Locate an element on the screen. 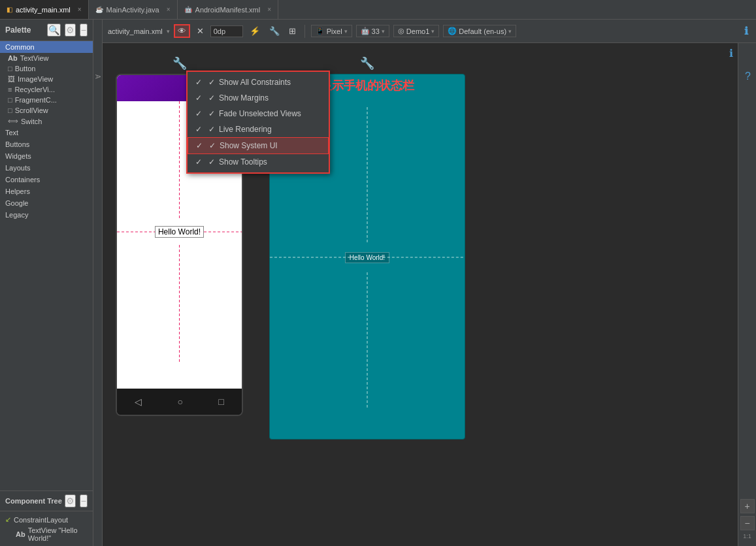  palette-item-recyclerview: ≡ RecyclerVi... is located at coordinates (46, 89).